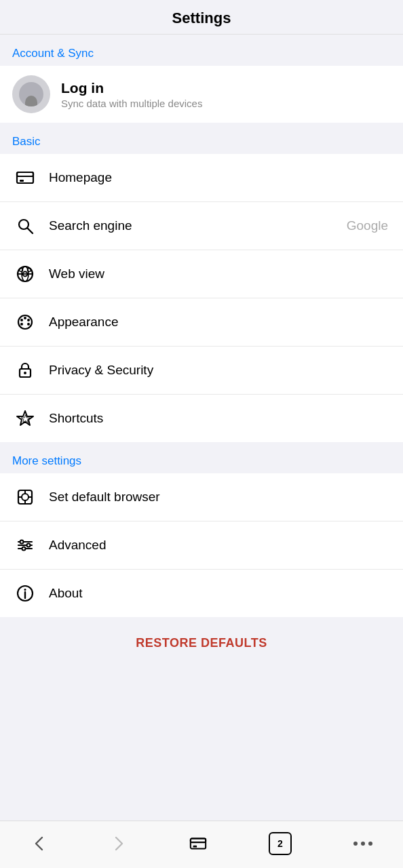 This screenshot has width=403, height=868. What do you see at coordinates (202, 545) in the screenshot?
I see `advanced-item: Advanced` at bounding box center [202, 545].